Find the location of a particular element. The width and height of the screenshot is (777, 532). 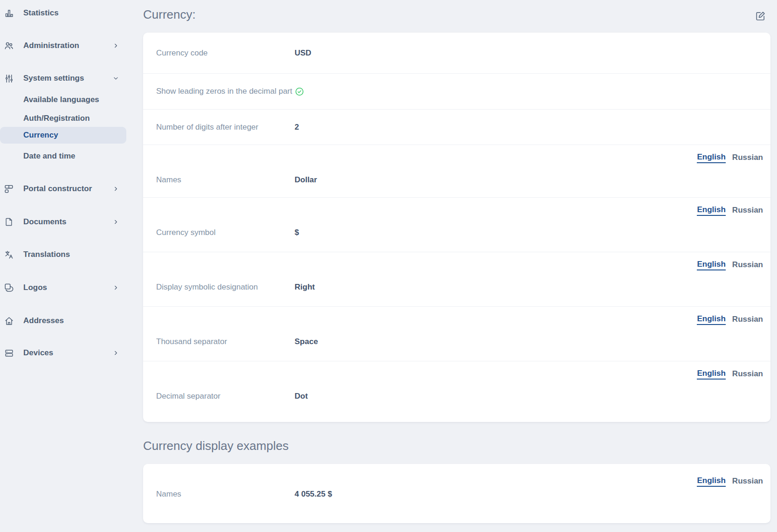

devices-icon is located at coordinates (9, 353).